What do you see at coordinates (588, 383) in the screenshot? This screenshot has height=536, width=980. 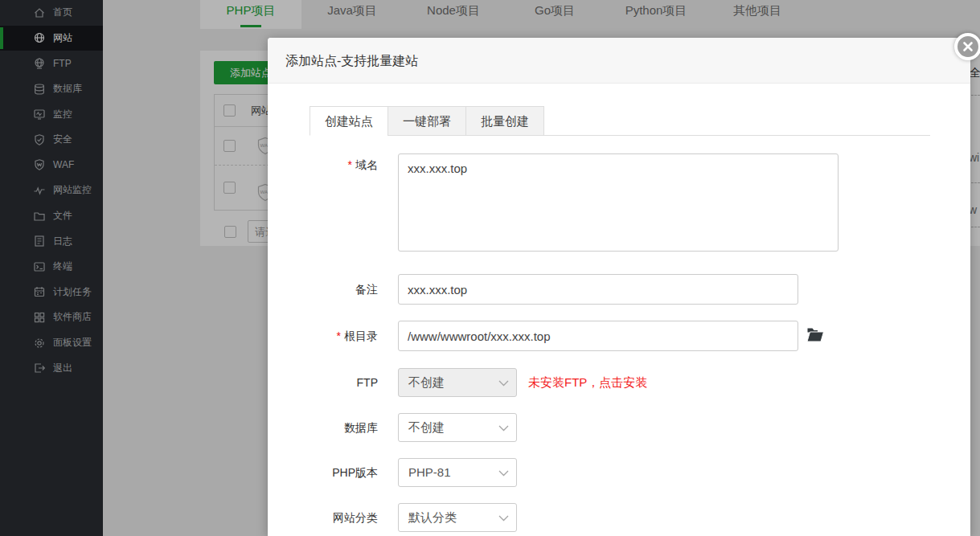 I see `ftp-install-link: 未安装FTP，点击安装` at bounding box center [588, 383].